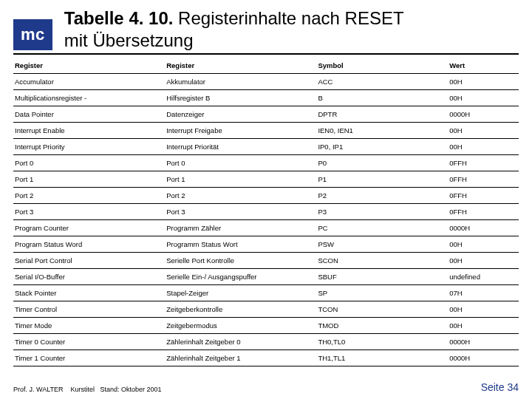 This screenshot has width=532, height=399. What do you see at coordinates (382, 326) in the screenshot?
I see `table-cell: TMOD` at bounding box center [382, 326].